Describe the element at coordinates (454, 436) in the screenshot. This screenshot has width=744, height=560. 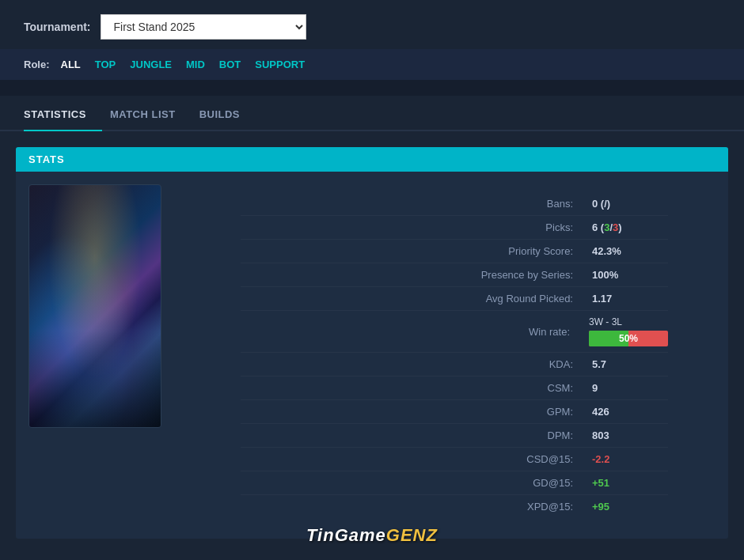
I see `stat-row-dpm: DPM: 803` at that location.